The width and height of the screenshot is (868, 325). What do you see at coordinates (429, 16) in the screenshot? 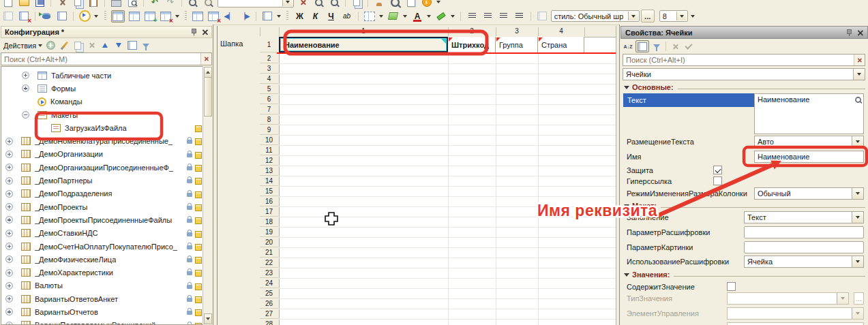
I see `font-color-options-icon` at bounding box center [429, 16].